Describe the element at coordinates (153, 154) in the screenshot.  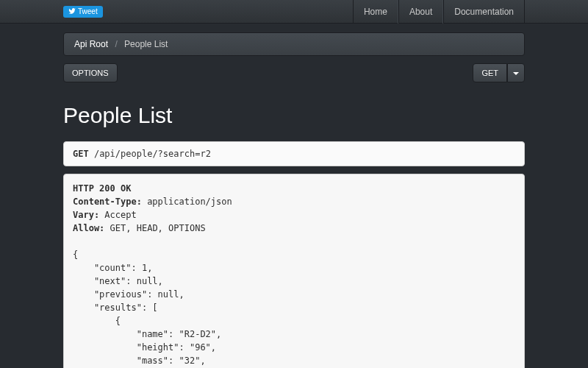
I see `request-path: /api/people/?search=r2` at that location.